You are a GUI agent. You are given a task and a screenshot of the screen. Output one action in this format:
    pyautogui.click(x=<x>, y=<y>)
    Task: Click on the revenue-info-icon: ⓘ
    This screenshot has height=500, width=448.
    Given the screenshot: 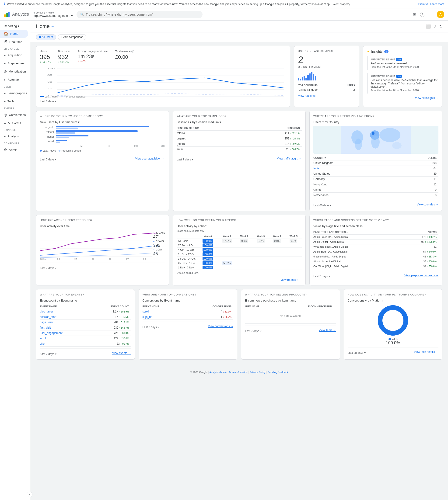 What is the action you would take?
    pyautogui.click(x=133, y=51)
    